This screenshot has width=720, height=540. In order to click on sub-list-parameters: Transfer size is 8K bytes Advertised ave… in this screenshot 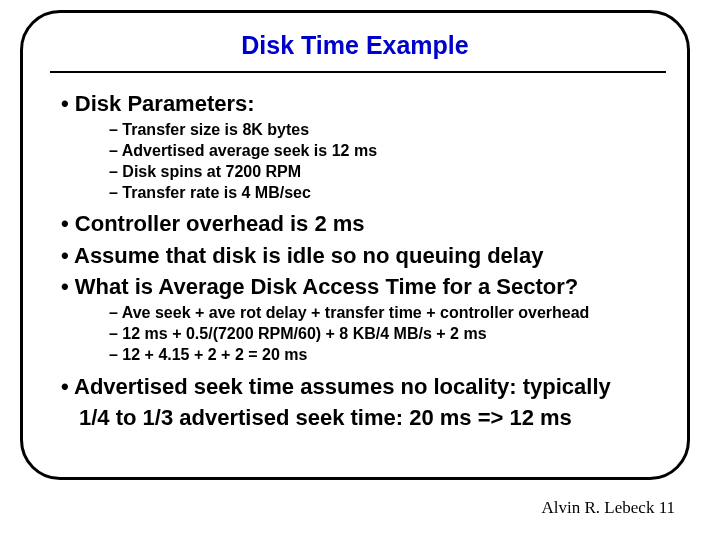, I will do `click(390, 162)`.